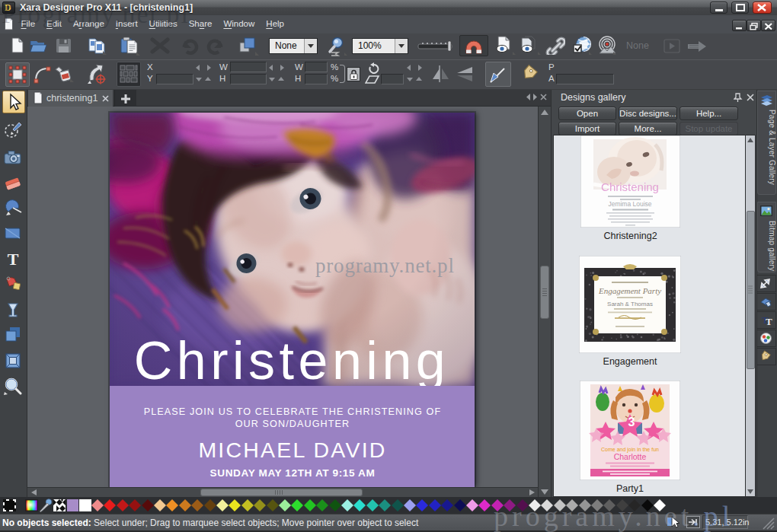  I want to click on svg-text: Charlotte, so click(631, 457).